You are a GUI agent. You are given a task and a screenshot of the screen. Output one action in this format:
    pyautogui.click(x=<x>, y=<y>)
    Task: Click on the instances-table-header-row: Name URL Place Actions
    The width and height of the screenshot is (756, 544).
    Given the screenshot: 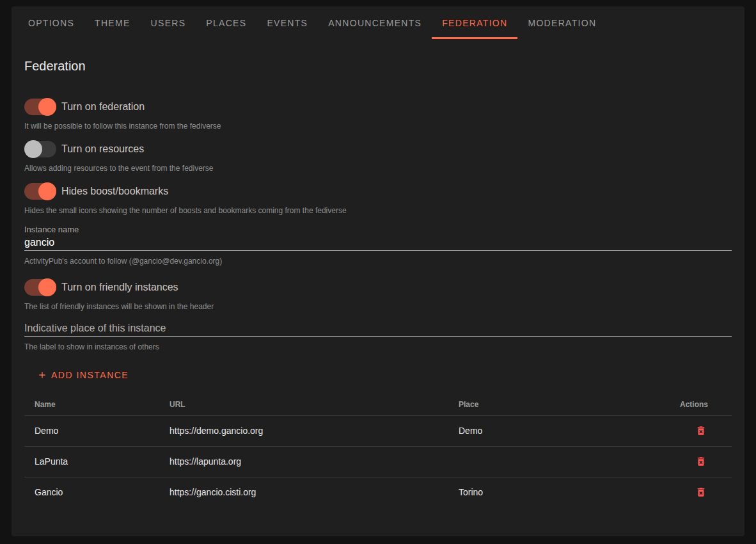 What is the action you would take?
    pyautogui.click(x=378, y=404)
    